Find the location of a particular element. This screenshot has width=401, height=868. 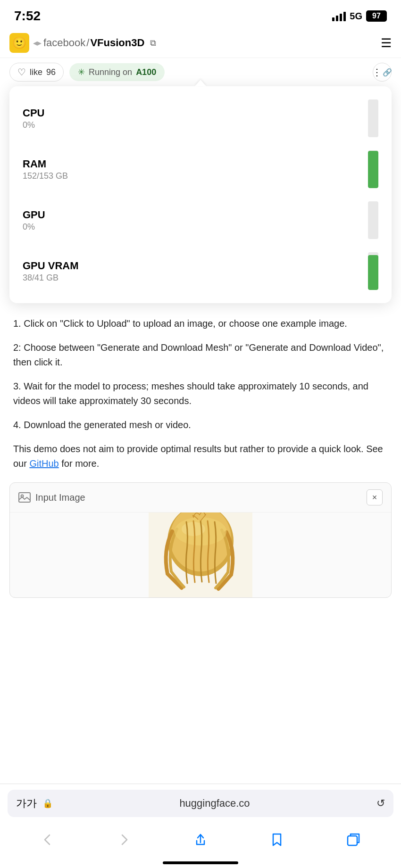

cpu-label: CPU is located at coordinates (195, 113).